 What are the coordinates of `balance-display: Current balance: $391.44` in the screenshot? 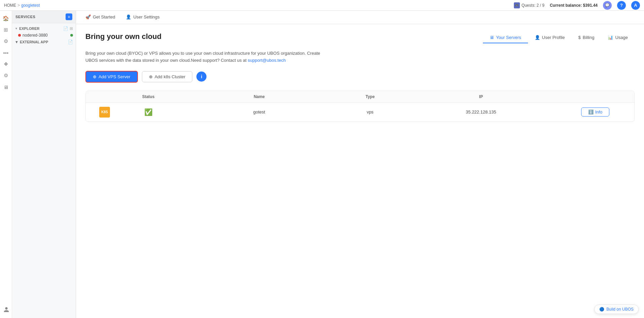 It's located at (574, 5).